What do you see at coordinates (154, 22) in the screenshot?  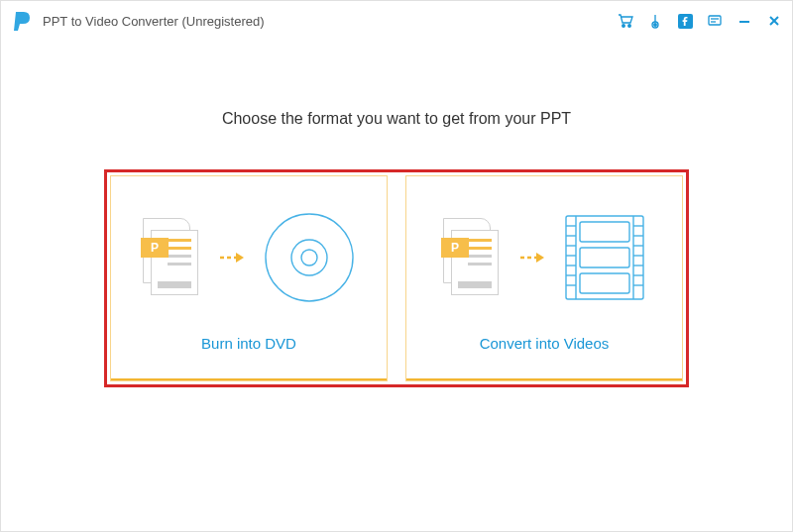 I see `app-title: PPT to Video Converter (Unregistered)` at bounding box center [154, 22].